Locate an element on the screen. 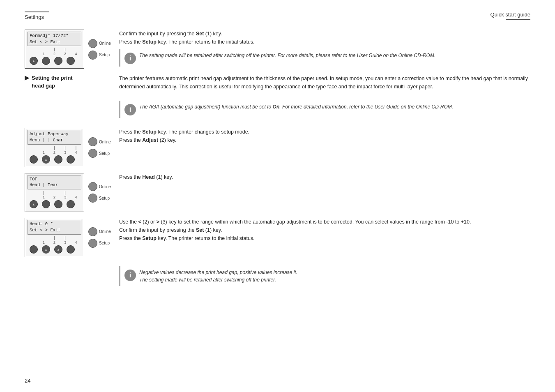 This screenshot has height=392, width=555. adjust-tick-row: | | | is located at coordinates (54, 148).